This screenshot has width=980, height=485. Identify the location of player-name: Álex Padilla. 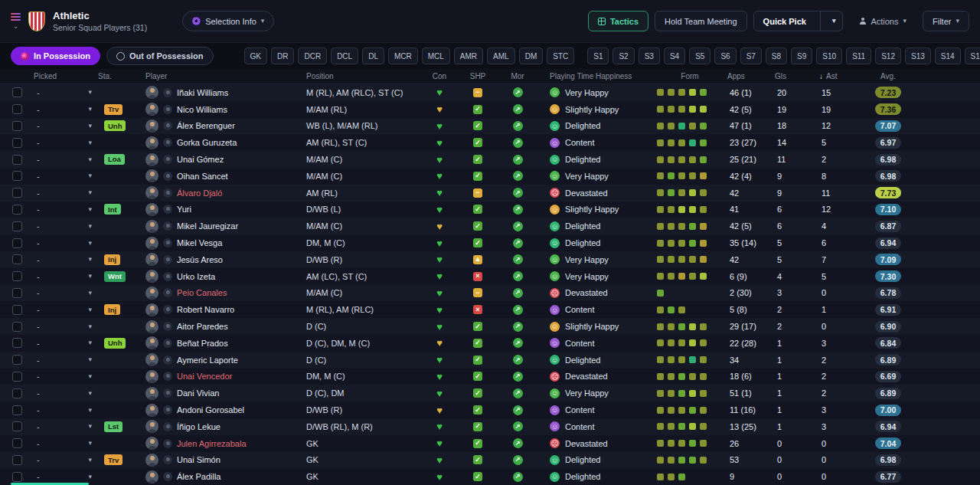
(199, 477).